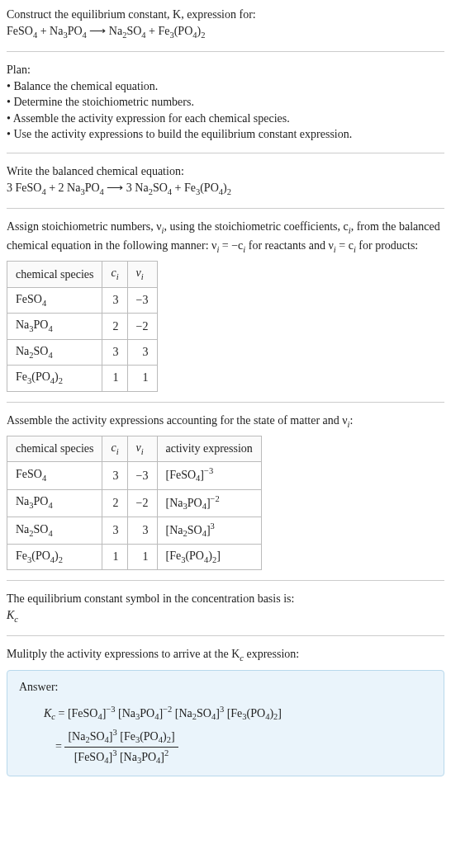 This screenshot has height=868, width=451. Describe the element at coordinates (226, 616) in the screenshot. I see `eqsym-symbol: Kc` at that location.